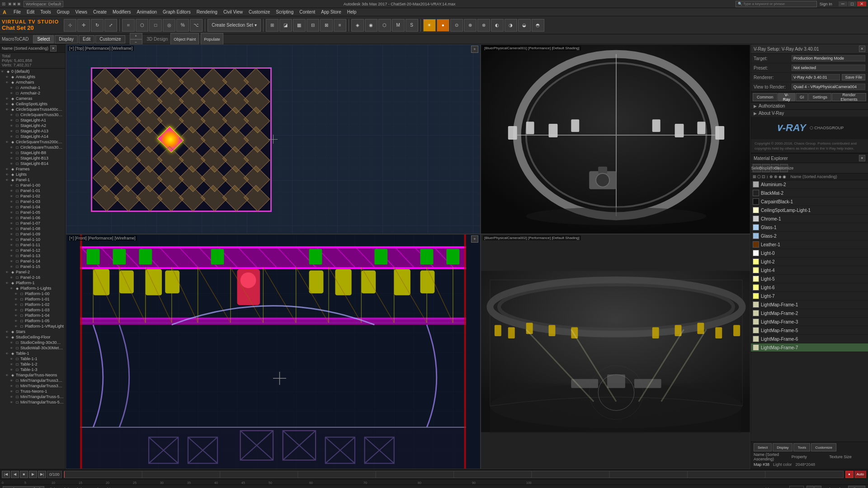 This screenshot has width=868, height=488. Describe the element at coordinates (33, 245) in the screenshot. I see `tree-item-p111: 👁□Panel-1-11` at that location.